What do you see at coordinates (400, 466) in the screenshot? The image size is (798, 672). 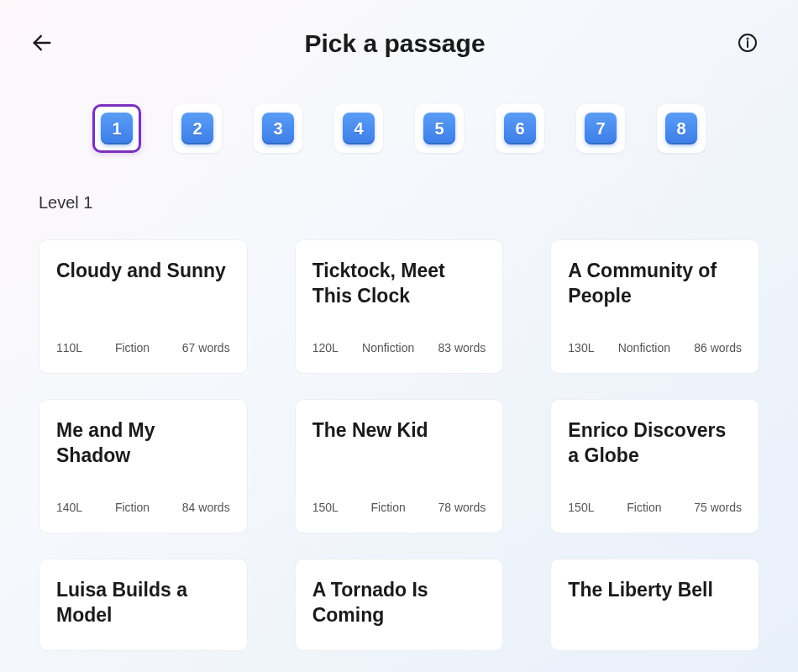 I see `passage-card: The New Kid150LFiction78 words` at bounding box center [400, 466].